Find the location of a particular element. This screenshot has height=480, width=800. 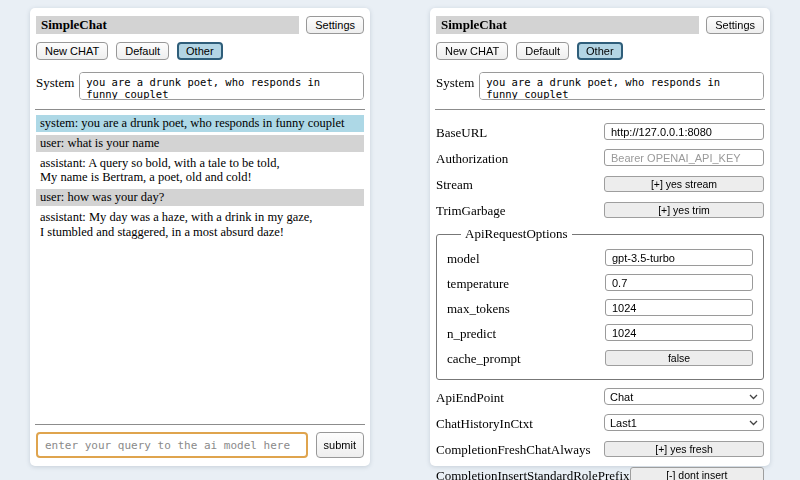

trimgarbage-label: TrimGarbage is located at coordinates (471, 210).